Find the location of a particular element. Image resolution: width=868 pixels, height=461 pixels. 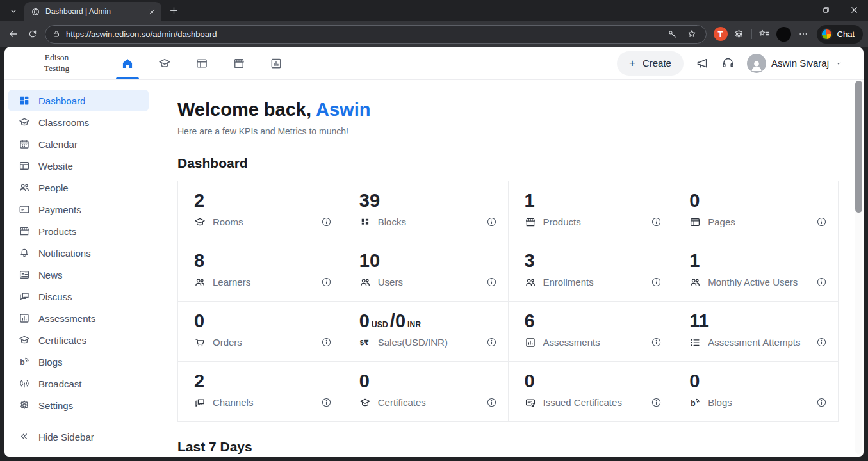

kpi-meta: Assessment Attempts is located at coordinates (758, 343).